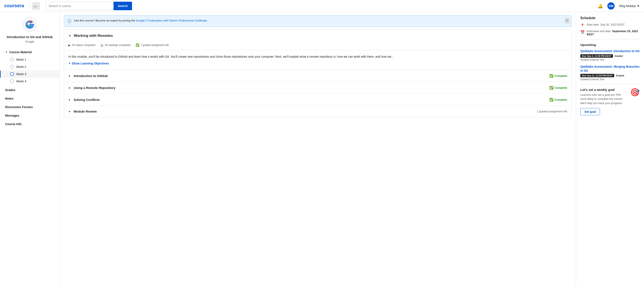  Describe the element at coordinates (600, 6) in the screenshot. I see `bell-icon: 🔔` at that location.